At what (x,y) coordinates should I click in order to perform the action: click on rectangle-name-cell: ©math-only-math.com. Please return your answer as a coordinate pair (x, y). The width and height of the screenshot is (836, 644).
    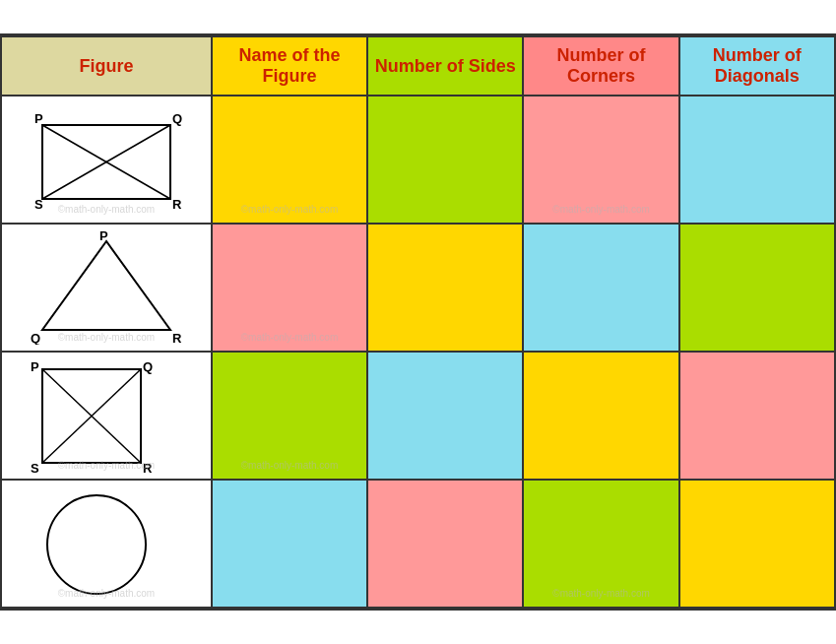
    Looking at the image, I should click on (289, 160).